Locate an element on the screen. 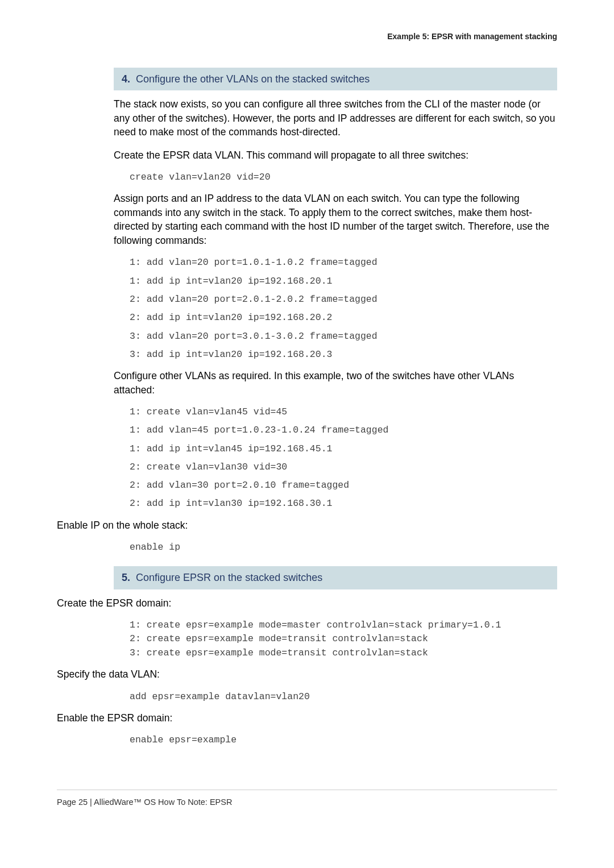 The height and width of the screenshot is (868, 614). page-footer: Page 25 | AlliedWare™ OS How To Note: EP… is located at coordinates (307, 799).